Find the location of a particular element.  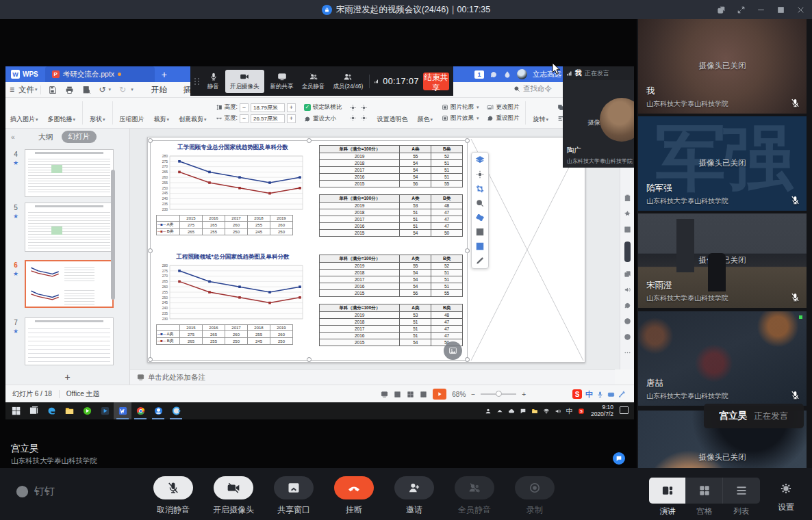

panel-icon is located at coordinates (627, 230).